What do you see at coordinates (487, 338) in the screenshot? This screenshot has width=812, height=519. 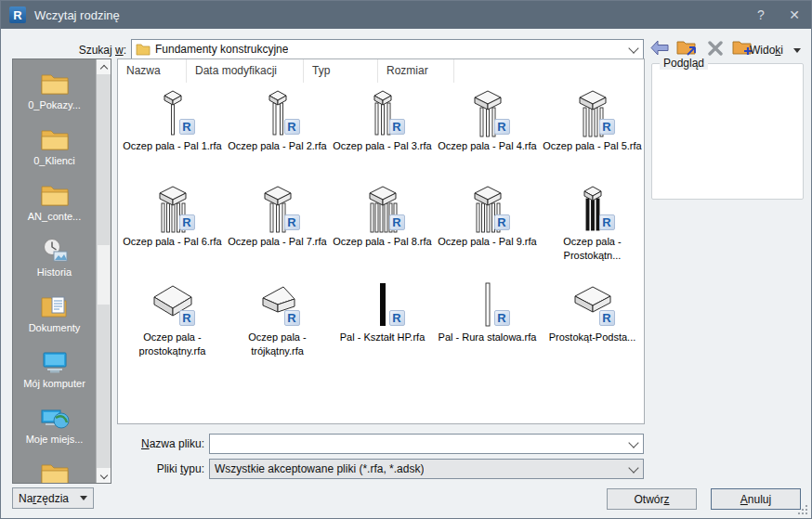 I see `file-name: Pal - Rura stalowa.rfa` at bounding box center [487, 338].